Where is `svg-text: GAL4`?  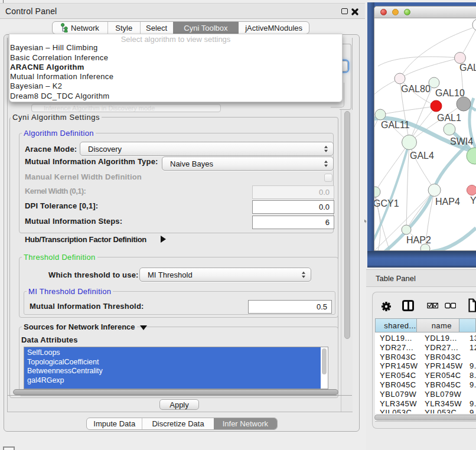 svg-text: GAL4 is located at coordinates (422, 156).